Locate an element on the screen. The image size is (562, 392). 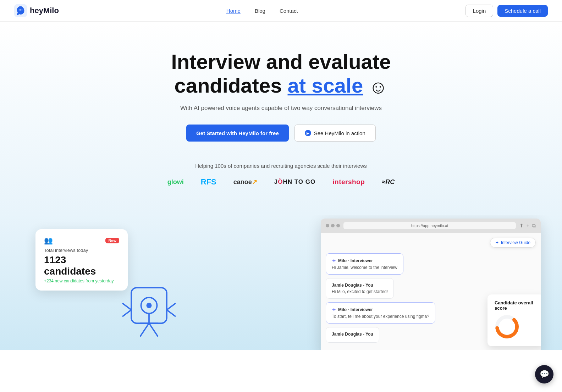
hero-title-accent: at scale is located at coordinates (326, 85).